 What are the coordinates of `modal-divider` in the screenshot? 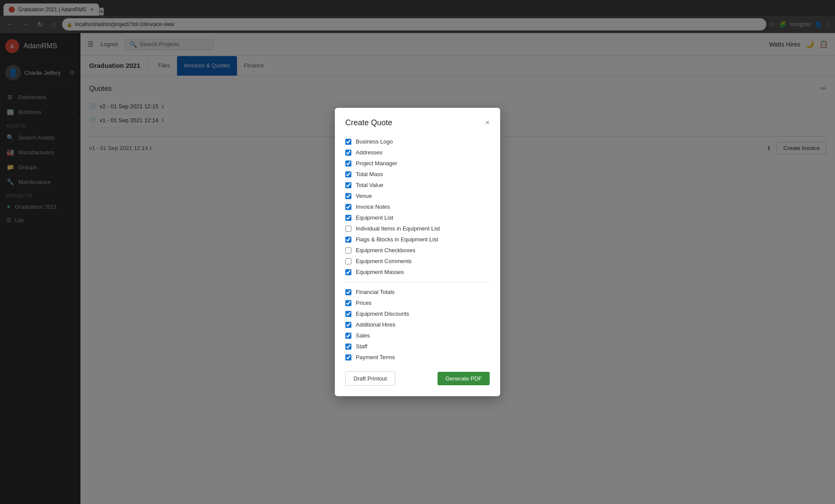 It's located at (418, 282).